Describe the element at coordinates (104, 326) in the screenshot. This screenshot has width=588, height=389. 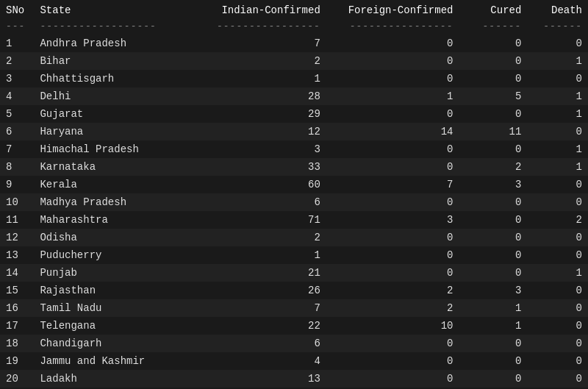
I see `cell-state: Telengana` at that location.